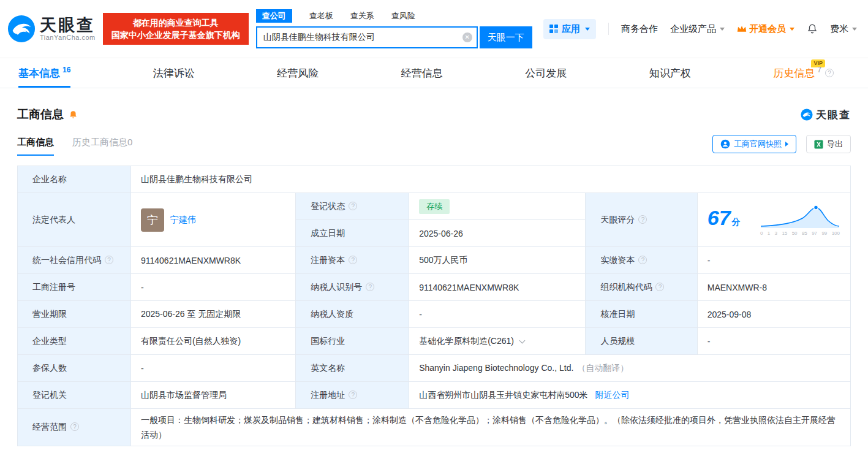 The image size is (868, 461). I want to click on brand-name: 天眼查, so click(67, 25).